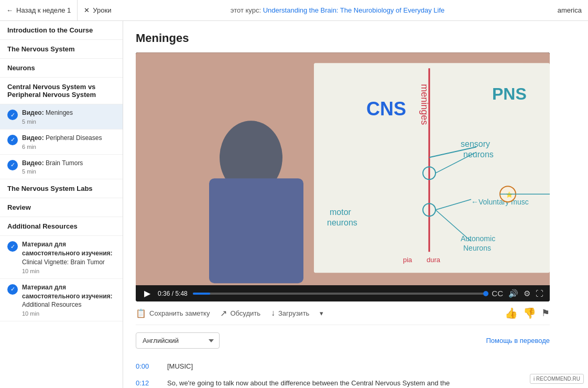 Image resolution: width=588 pixels, height=388 pixels. I want to click on sidebar-item-content-addres: Материал для самостоятельного изучения: …, so click(70, 300).